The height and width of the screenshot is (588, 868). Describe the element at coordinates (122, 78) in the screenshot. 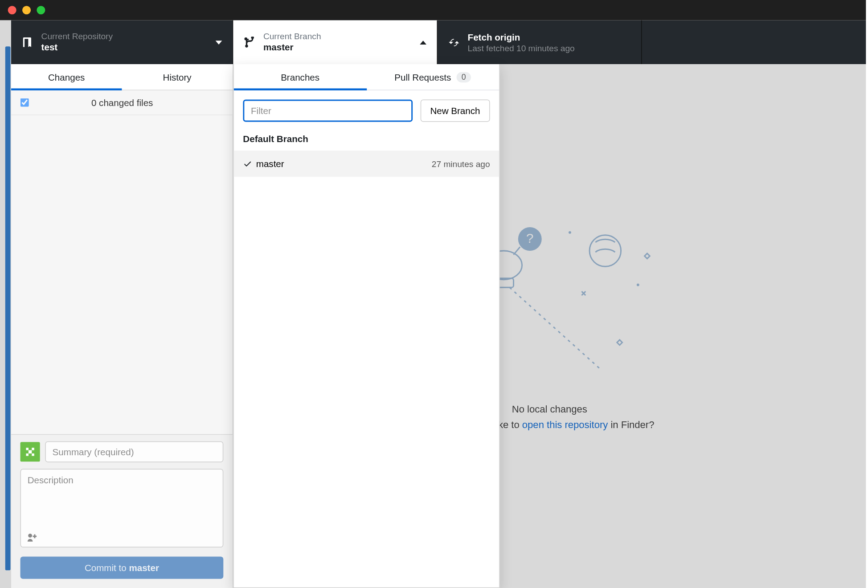

I see `sidebar-tabs: Changes History` at that location.